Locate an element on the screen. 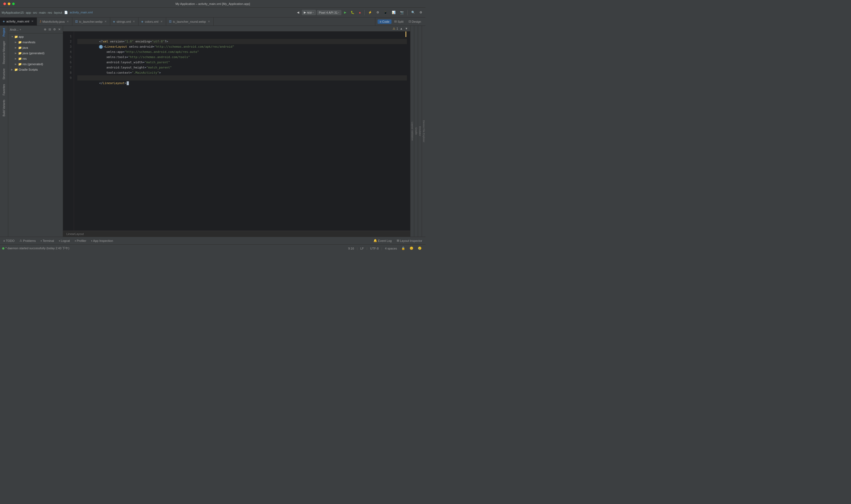 The width and height of the screenshot is (851, 504). profiler-button: 📊 is located at coordinates (394, 12).